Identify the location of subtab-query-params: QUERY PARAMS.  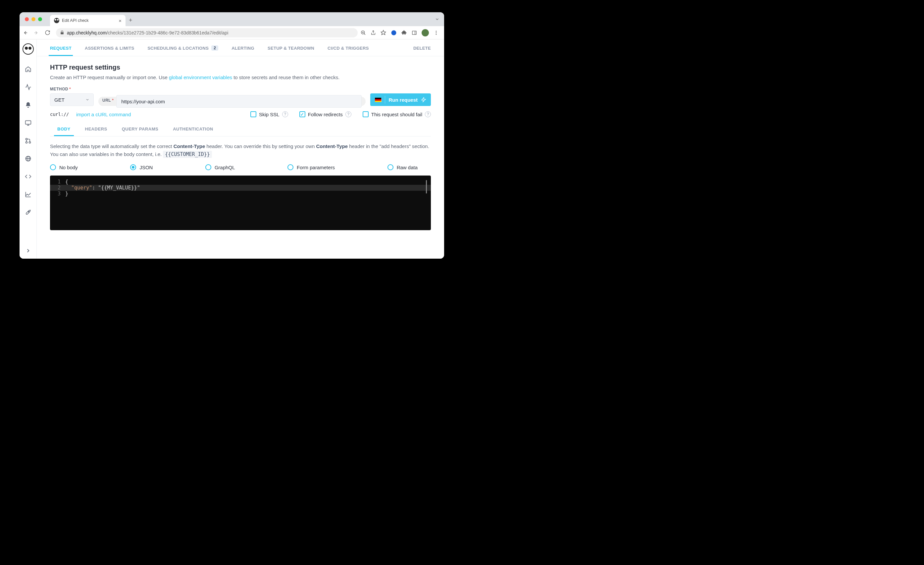
(140, 131).